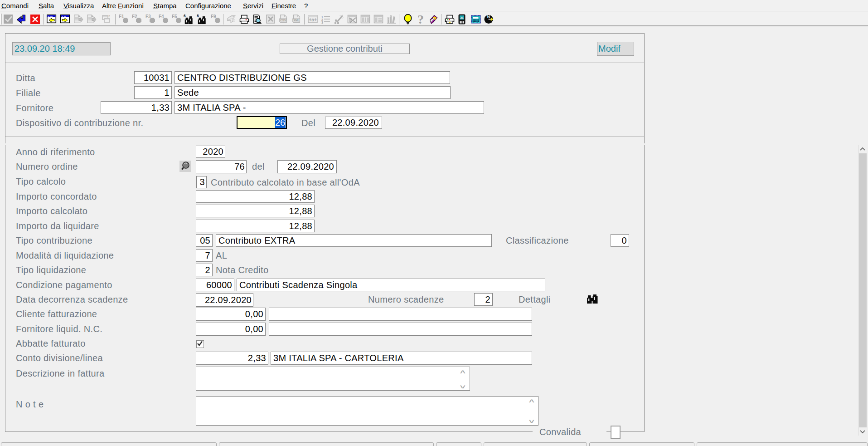  What do you see at coordinates (198, 16) in the screenshot?
I see `svg-text: 8` at bounding box center [198, 16].